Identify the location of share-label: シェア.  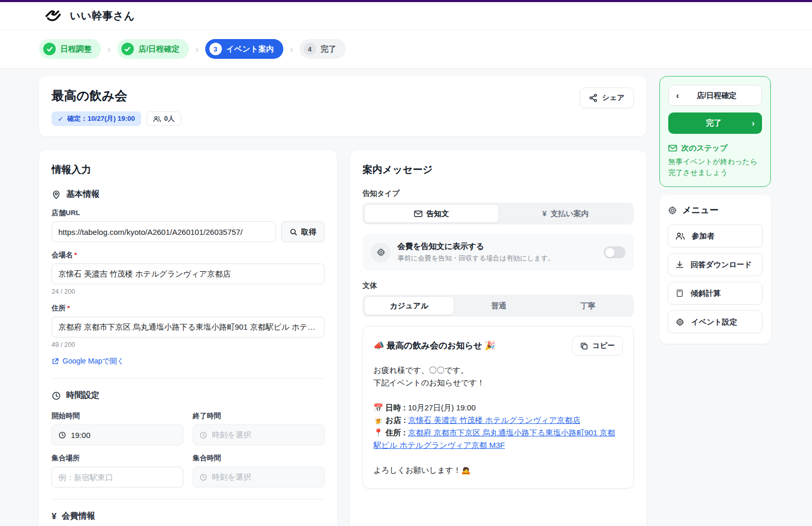
(614, 98).